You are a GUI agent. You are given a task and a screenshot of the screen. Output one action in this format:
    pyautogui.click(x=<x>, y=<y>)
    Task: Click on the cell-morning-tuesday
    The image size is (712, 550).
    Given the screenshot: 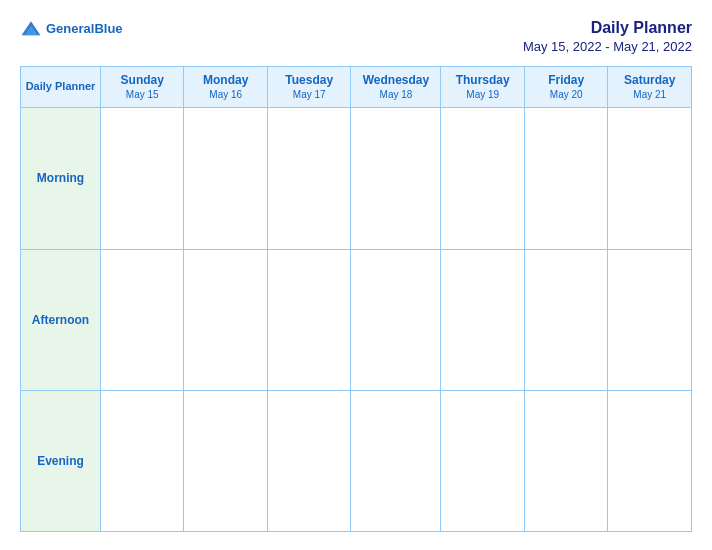 What is the action you would take?
    pyautogui.click(x=308, y=178)
    